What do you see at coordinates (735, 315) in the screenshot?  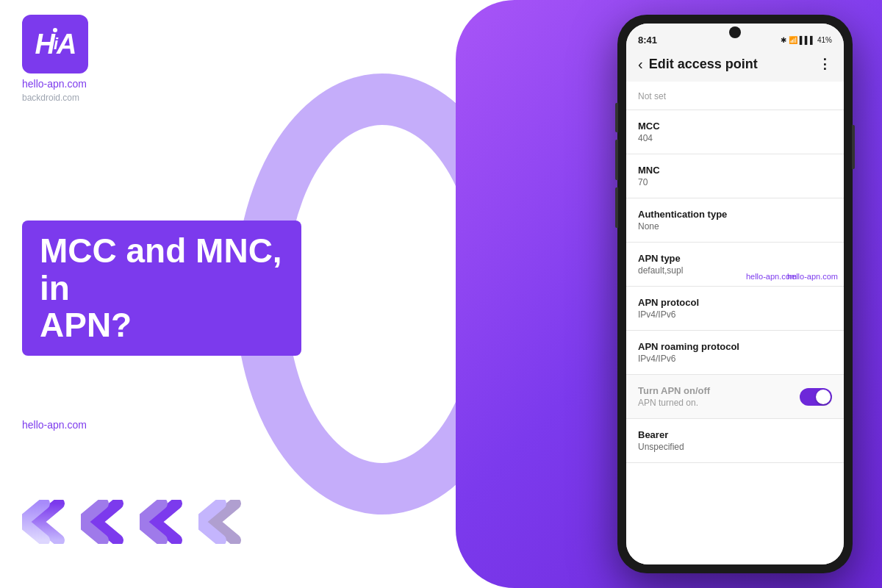 I see `apn-protocol-value: IPv4/IPv6` at bounding box center [735, 315].